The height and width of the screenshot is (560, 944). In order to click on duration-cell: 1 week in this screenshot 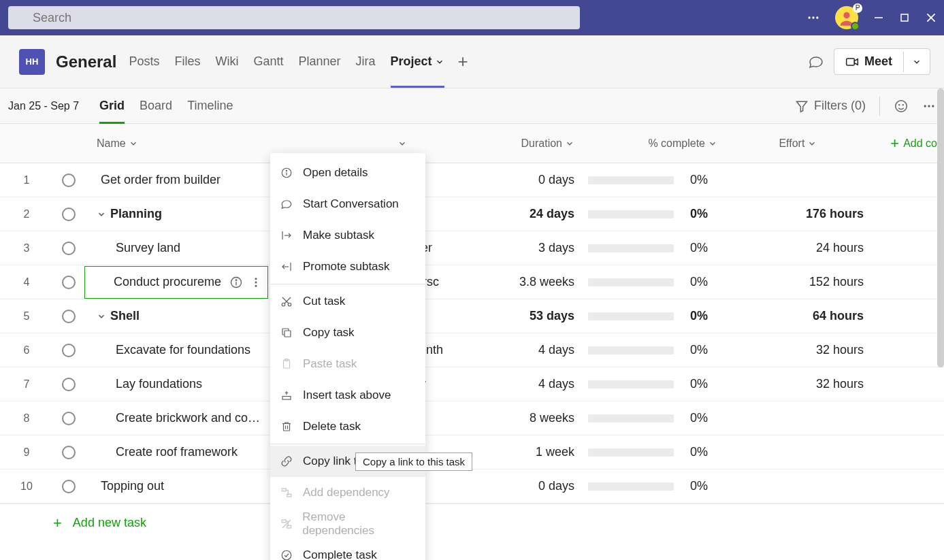, I will do `click(527, 452)`.